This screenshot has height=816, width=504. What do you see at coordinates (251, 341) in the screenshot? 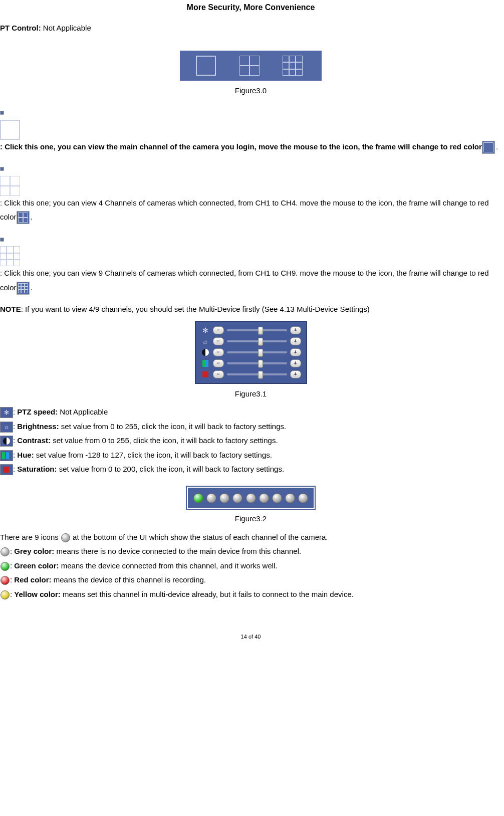
I see `brightness-slider-row: ☼ − +` at bounding box center [251, 341].